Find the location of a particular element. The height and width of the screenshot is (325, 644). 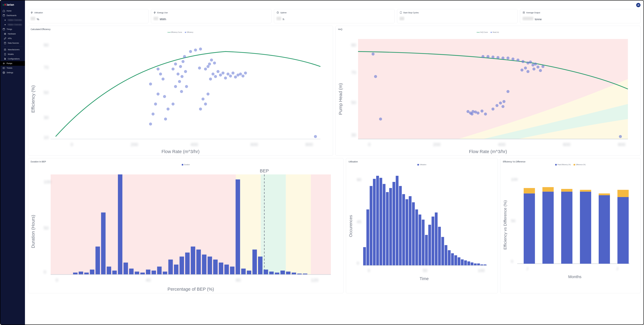

tickets-icon is located at coordinates (4, 68).